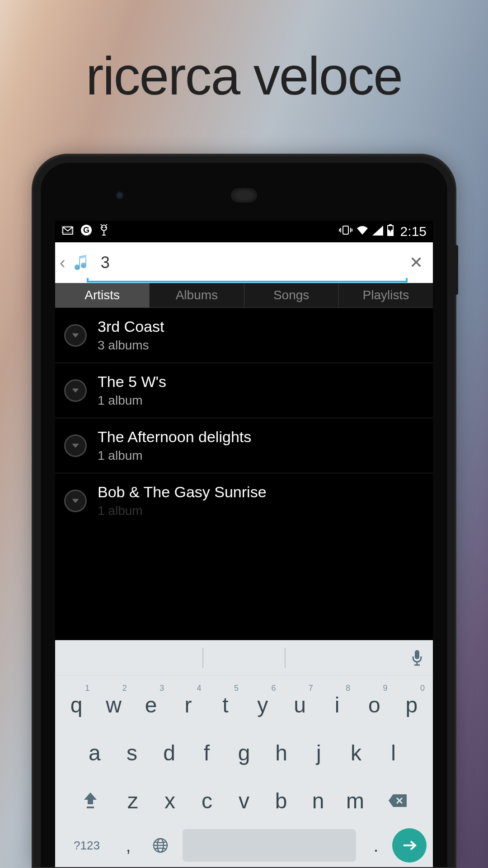  What do you see at coordinates (390, 231) in the screenshot?
I see `battery-icon` at bounding box center [390, 231].